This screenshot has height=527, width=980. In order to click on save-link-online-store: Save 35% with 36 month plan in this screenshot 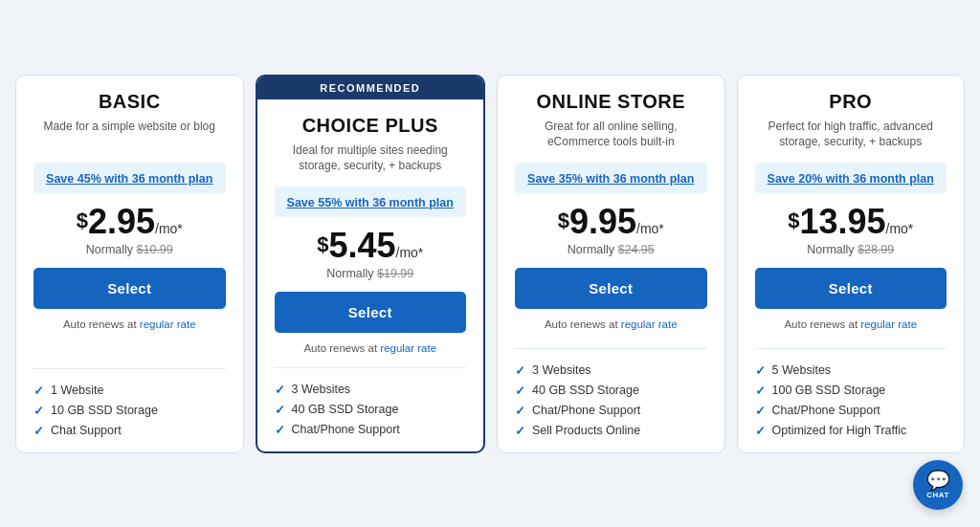, I will do `click(611, 179)`.